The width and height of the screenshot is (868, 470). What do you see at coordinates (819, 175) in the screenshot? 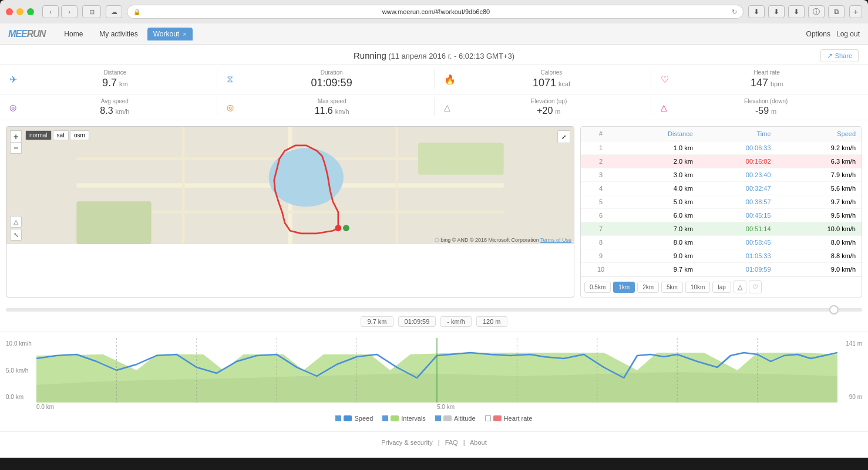
I see `lap-speed: 7.9 km/h` at bounding box center [819, 175].